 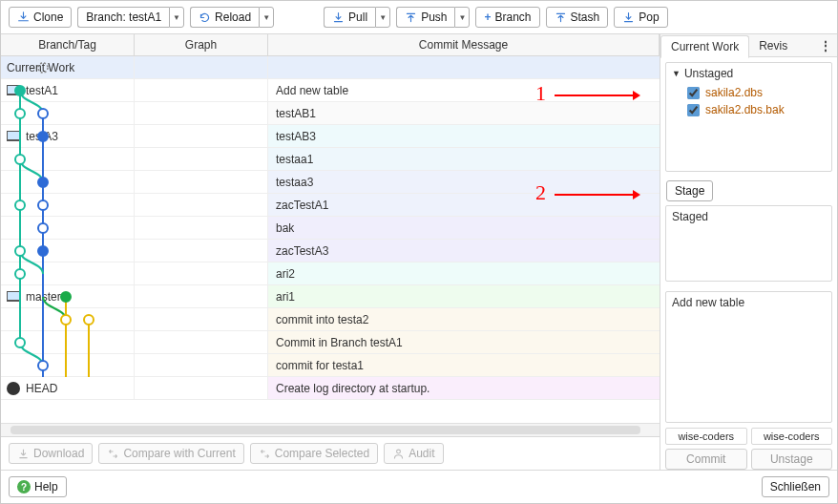 What do you see at coordinates (464, 91) in the screenshot?
I see `message-cell: Add new table` at bounding box center [464, 91].